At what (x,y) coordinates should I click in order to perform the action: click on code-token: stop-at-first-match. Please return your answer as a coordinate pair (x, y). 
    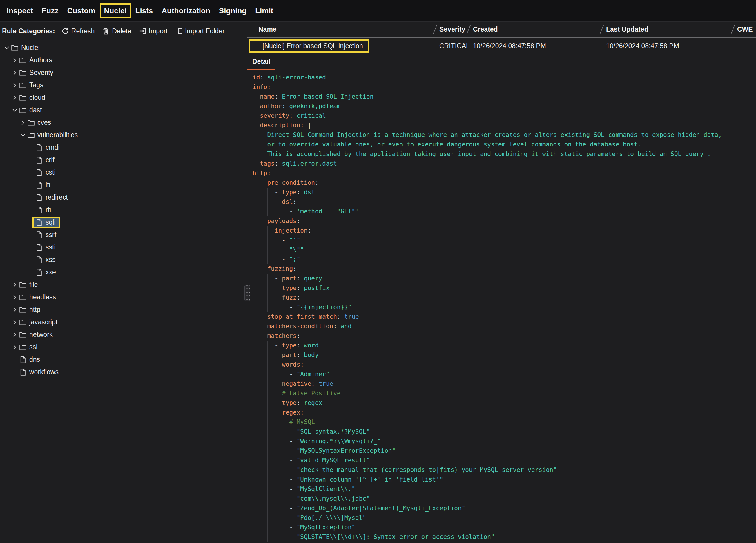
    Looking at the image, I should click on (302, 317).